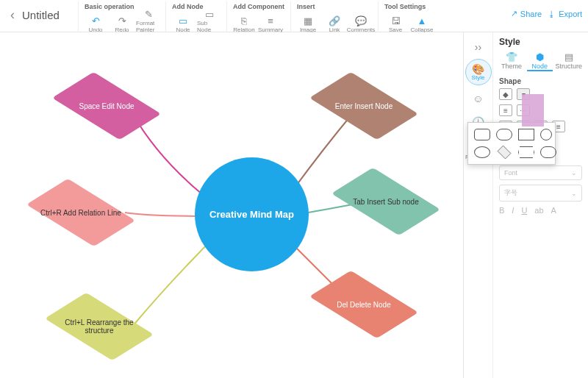 This screenshot has height=378, width=588. I want to click on toolbar-redo: ↷Redo, so click(122, 22).